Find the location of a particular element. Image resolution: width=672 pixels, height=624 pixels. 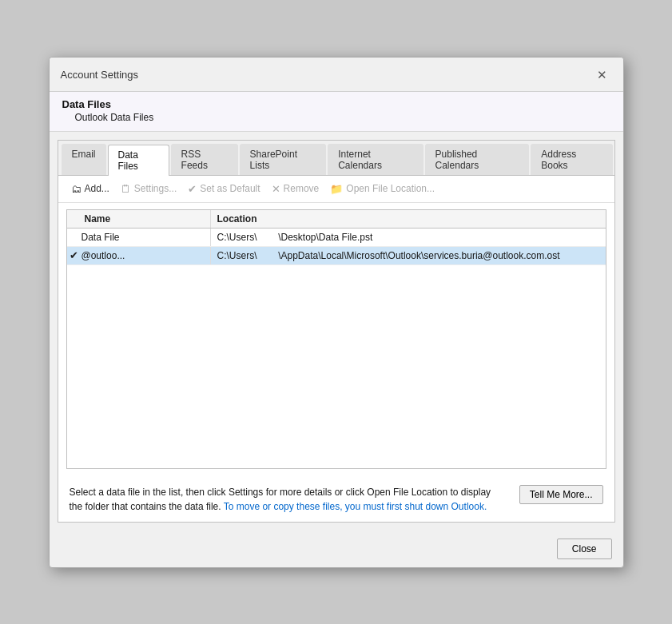

header-name: Name is located at coordinates (139, 219).